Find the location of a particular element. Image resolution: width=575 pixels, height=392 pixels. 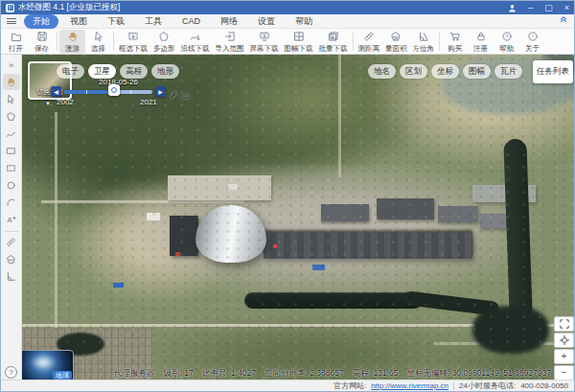

hotline-number: 400-028-0050 is located at coordinates (544, 385).